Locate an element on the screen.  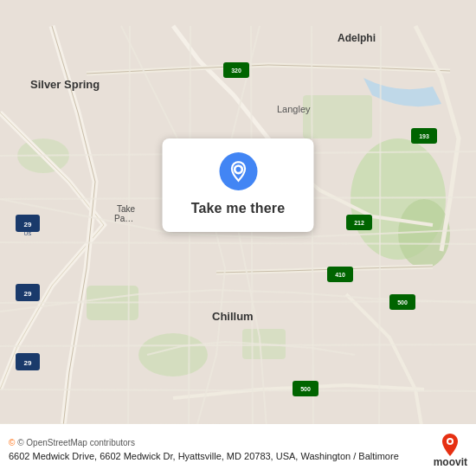
svg-text: 410 is located at coordinates (340, 275).